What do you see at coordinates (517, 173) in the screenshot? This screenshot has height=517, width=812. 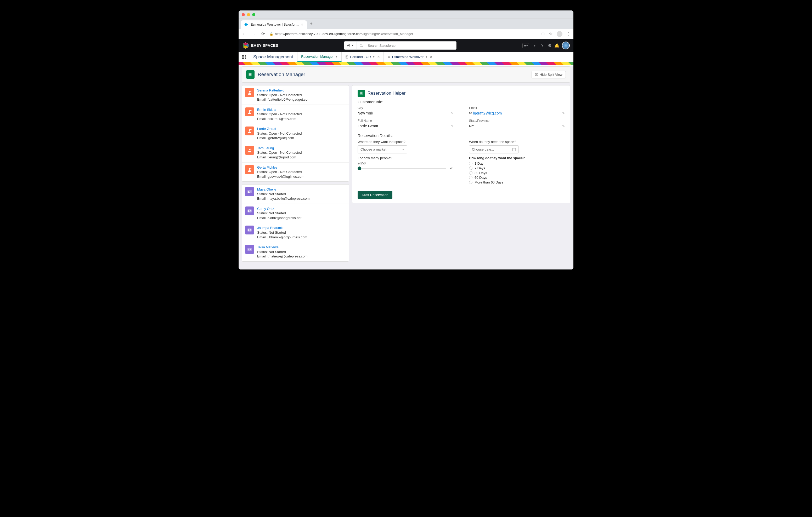 I see `duration-radio-group: 1 Day7 Days30 Days60 DaysMore than 60 Da…` at bounding box center [517, 173].